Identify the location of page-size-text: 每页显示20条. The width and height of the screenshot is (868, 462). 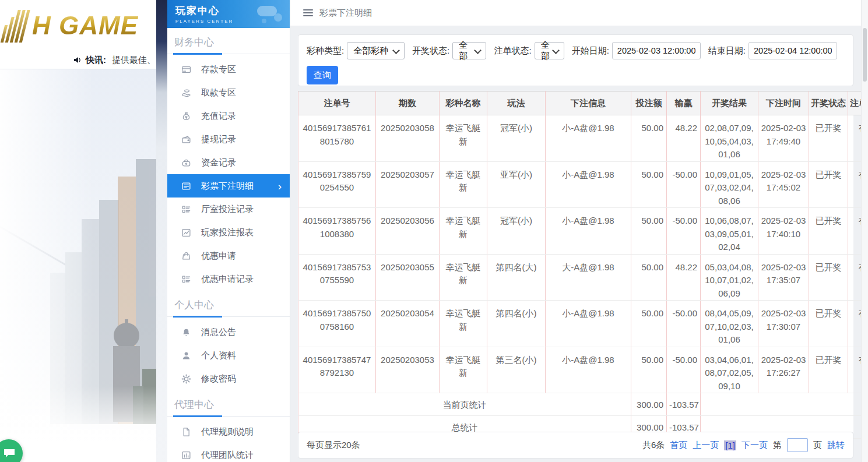
(333, 445).